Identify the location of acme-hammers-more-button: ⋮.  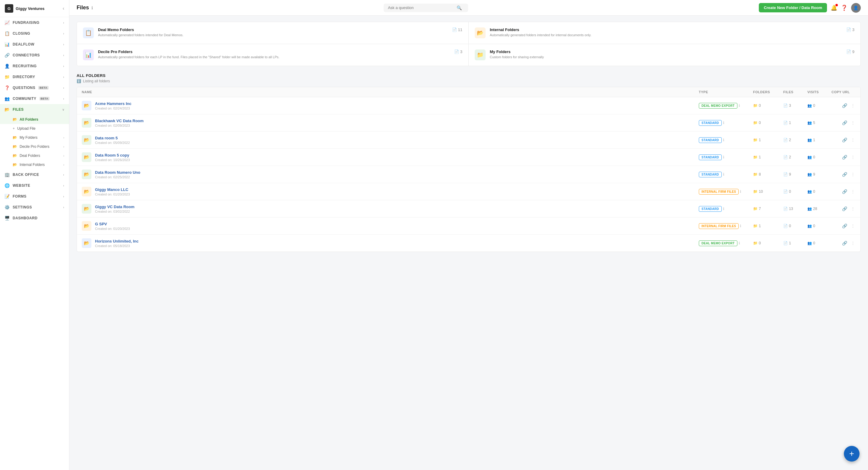
(853, 105).